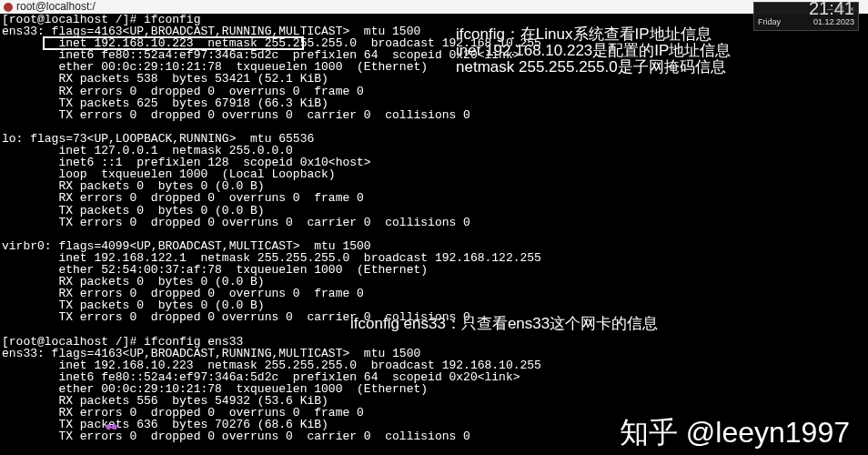 Image resolution: width=868 pixels, height=455 pixels. What do you see at coordinates (504, 324) in the screenshot?
I see `annotation-ifconfig-ens33: ifconfig ens33：只查看ens33这个网卡的信息` at bounding box center [504, 324].